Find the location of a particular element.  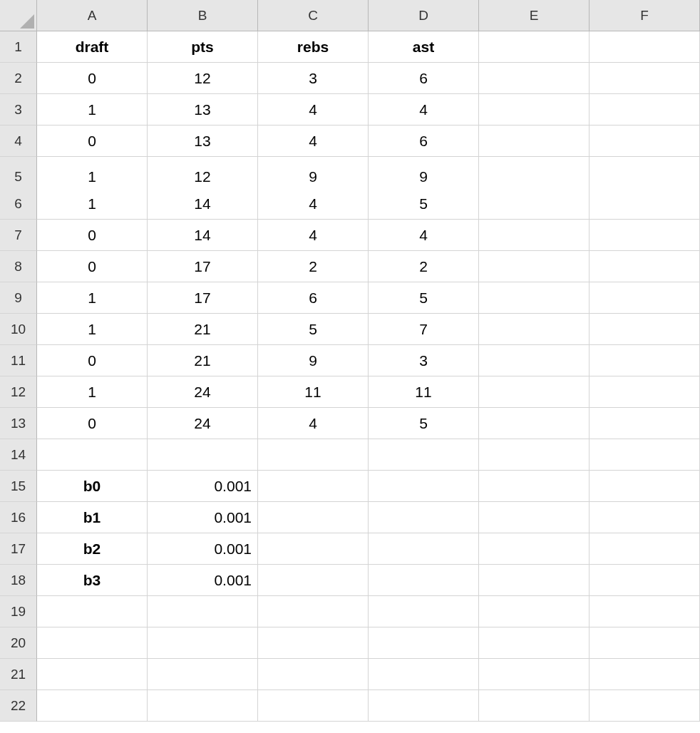

cell-A2: 0 is located at coordinates (93, 78).